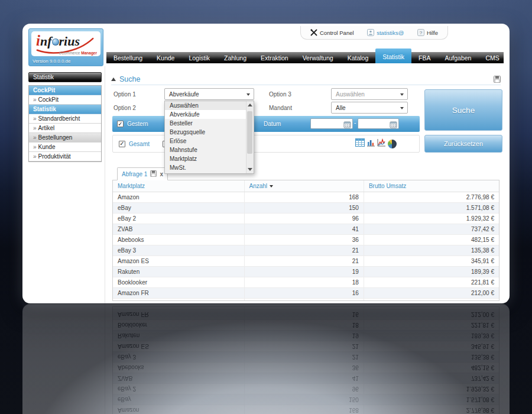  Describe the element at coordinates (122, 144) in the screenshot. I see `gesamt-checkbox: ✓` at that location.